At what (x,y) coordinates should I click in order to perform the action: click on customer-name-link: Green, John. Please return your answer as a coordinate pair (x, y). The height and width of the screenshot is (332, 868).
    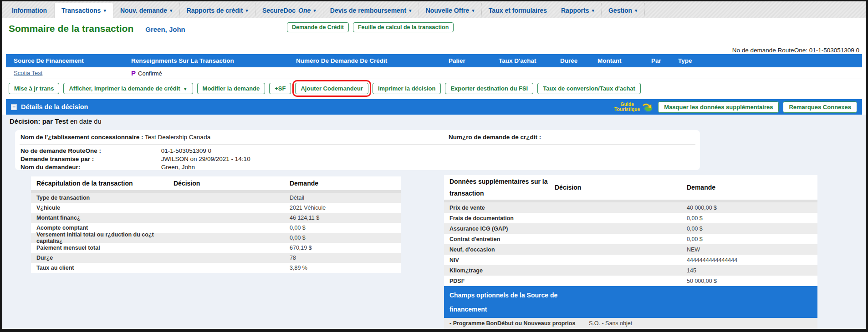
    Looking at the image, I should click on (165, 29).